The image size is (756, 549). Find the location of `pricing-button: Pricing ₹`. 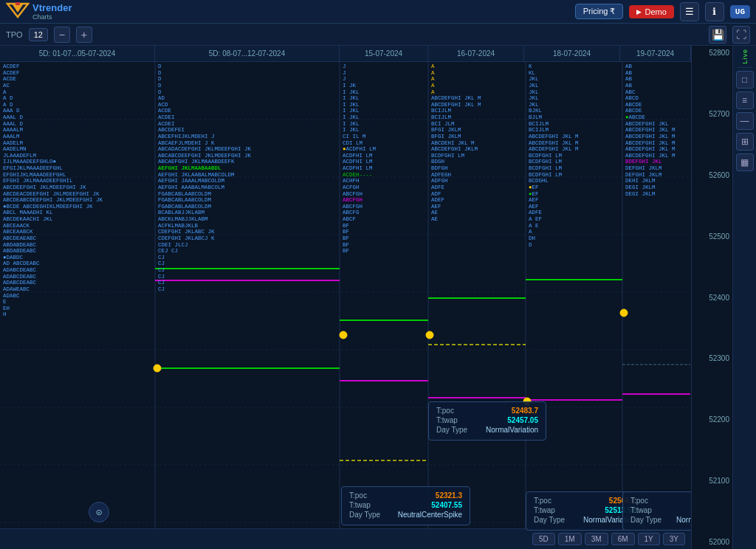

pricing-button: Pricing ₹ is located at coordinates (599, 12).